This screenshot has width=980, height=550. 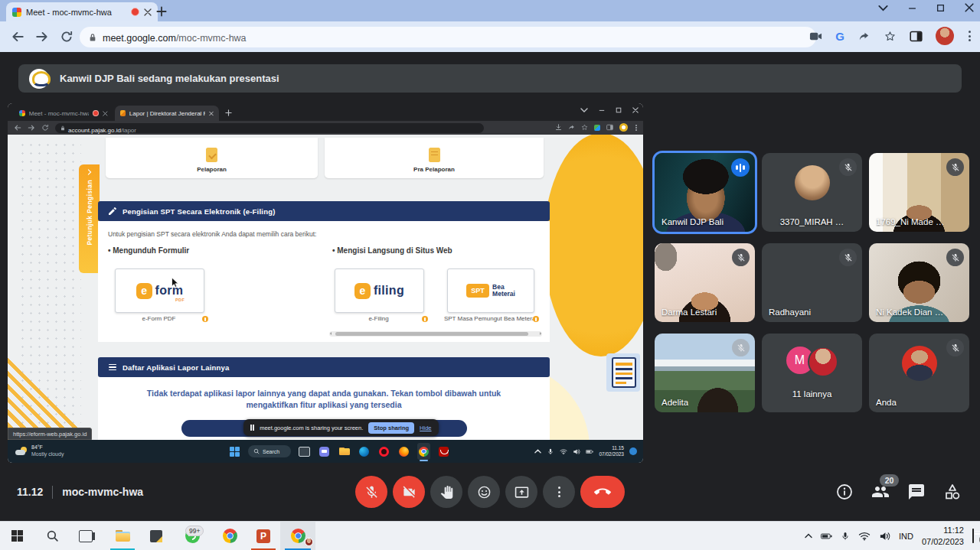 I want to click on system-clock: 11:1207/02/2023, so click(x=943, y=535).